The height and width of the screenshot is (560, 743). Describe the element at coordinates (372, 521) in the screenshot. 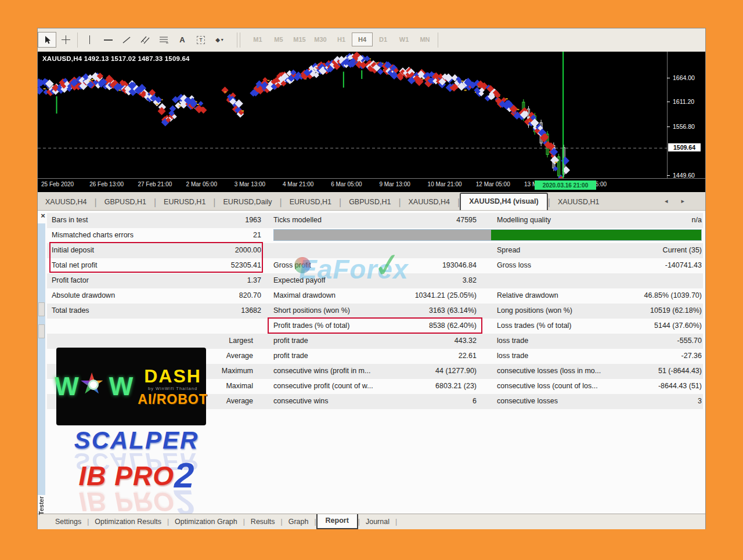

I see `tester-tab-bar: Settings|Optimization Results|Optimizati…` at that location.